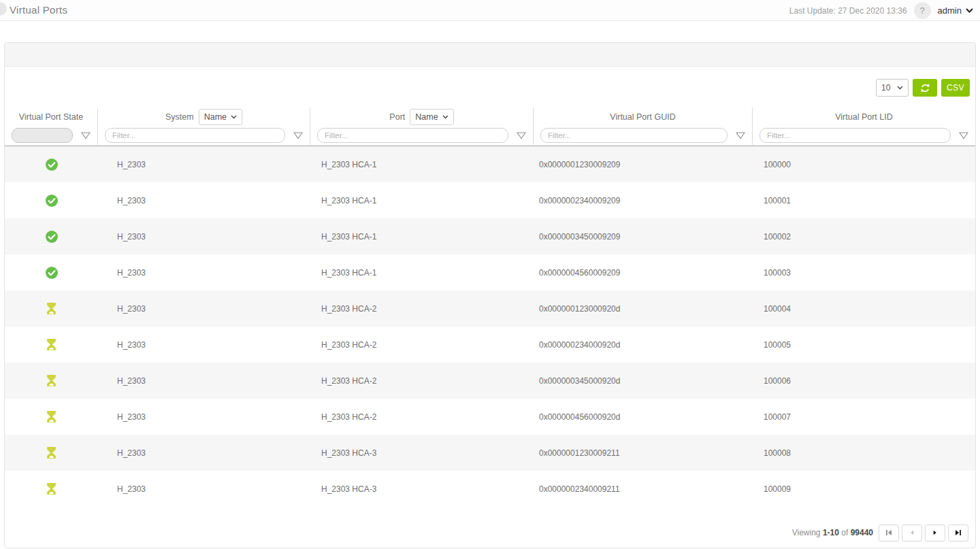 The image size is (980, 549). What do you see at coordinates (926, 88) in the screenshot?
I see `refresh-icon` at bounding box center [926, 88].